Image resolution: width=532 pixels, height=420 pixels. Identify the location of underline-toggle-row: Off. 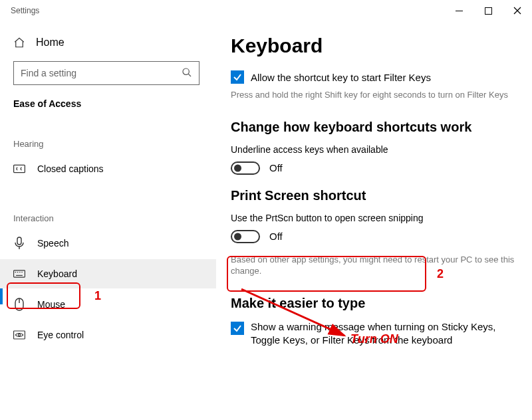
(376, 168).